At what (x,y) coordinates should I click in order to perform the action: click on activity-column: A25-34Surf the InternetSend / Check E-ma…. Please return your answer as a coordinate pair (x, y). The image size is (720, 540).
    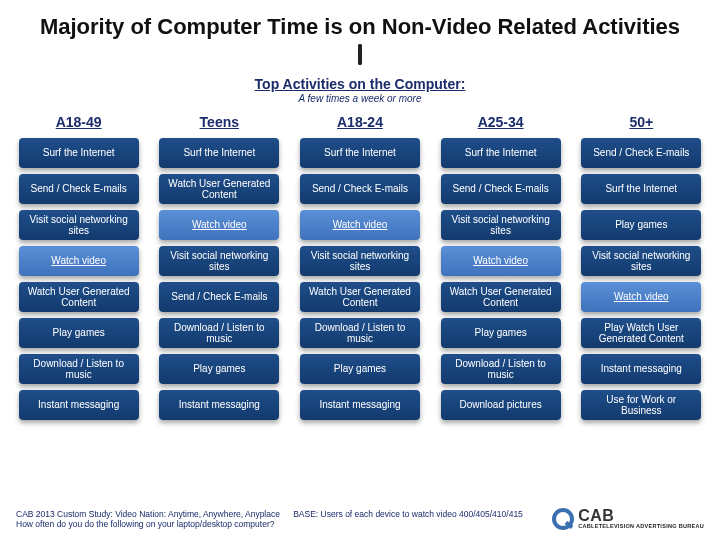
    Looking at the image, I should click on (501, 270).